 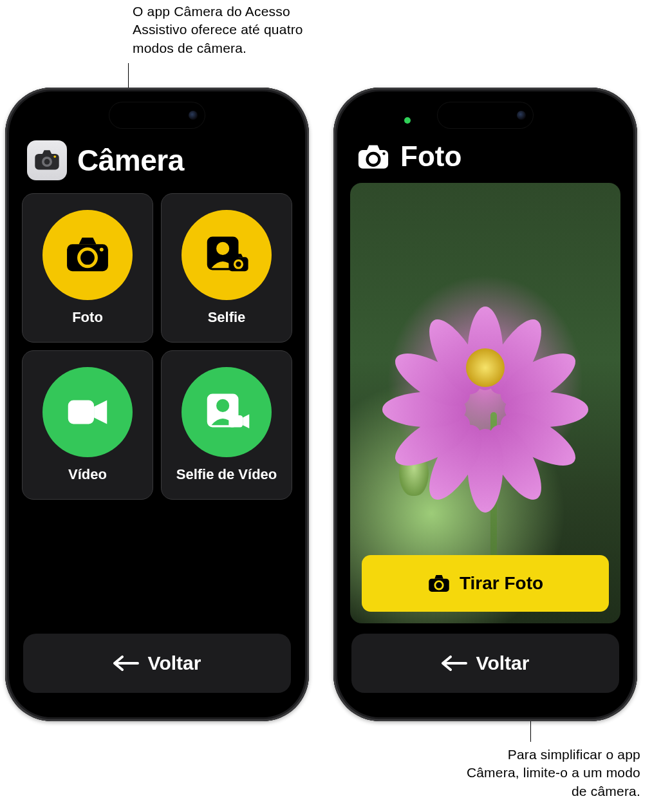 What do you see at coordinates (88, 475) in the screenshot?
I see `tile-label: Vídeo` at bounding box center [88, 475].